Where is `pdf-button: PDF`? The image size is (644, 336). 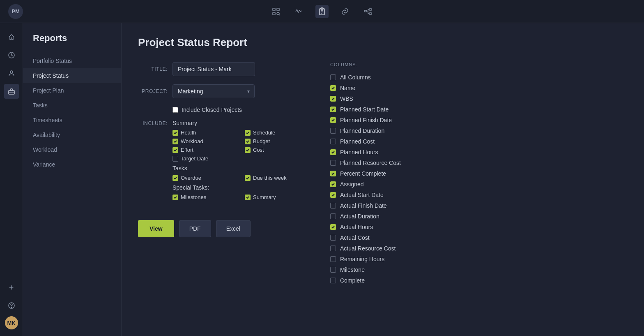 pdf-button: PDF is located at coordinates (195, 229).